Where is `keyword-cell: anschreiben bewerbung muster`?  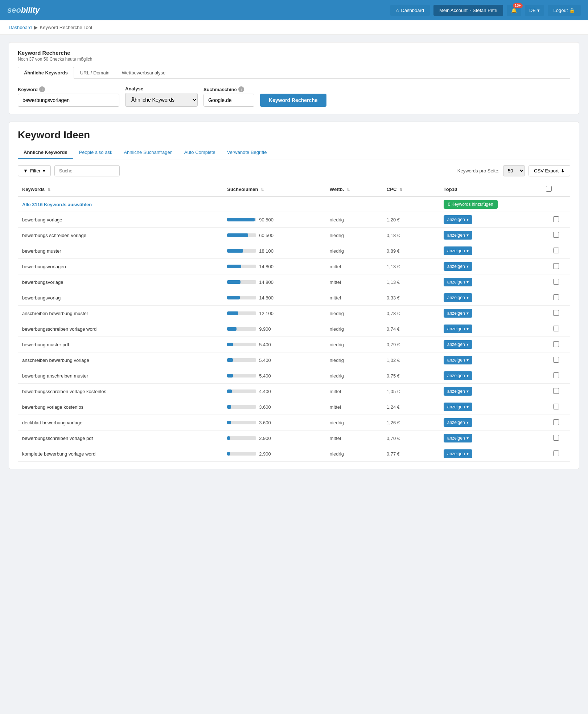
keyword-cell: anschreiben bewerbung muster is located at coordinates (120, 314).